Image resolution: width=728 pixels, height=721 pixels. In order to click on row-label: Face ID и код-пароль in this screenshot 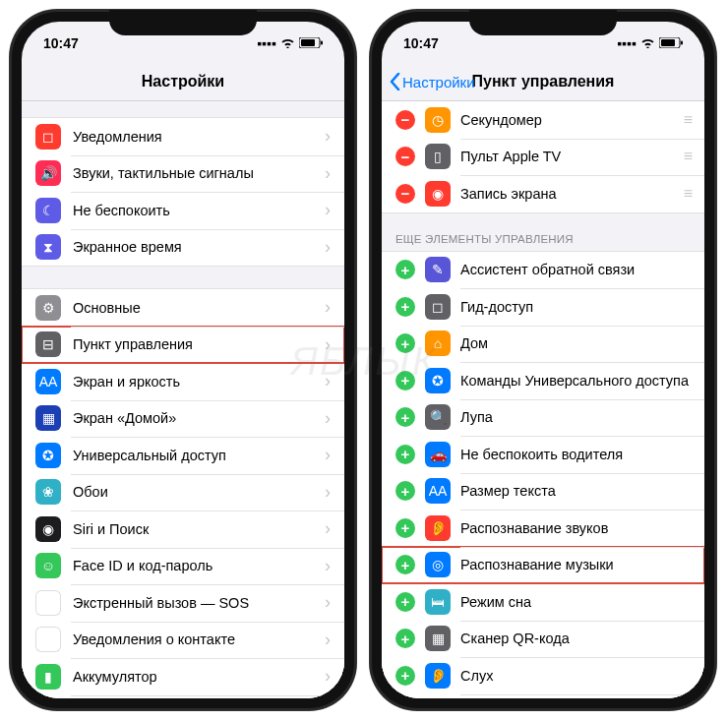, I will do `click(199, 566)`.